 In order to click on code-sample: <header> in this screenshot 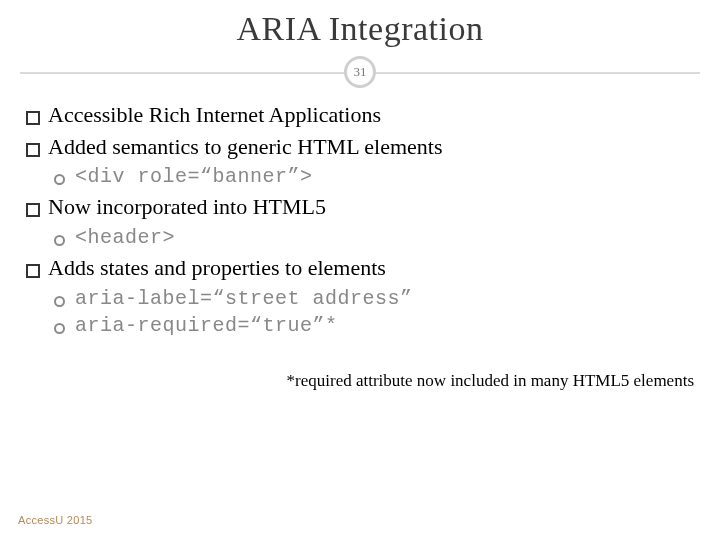, I will do `click(125, 238)`.